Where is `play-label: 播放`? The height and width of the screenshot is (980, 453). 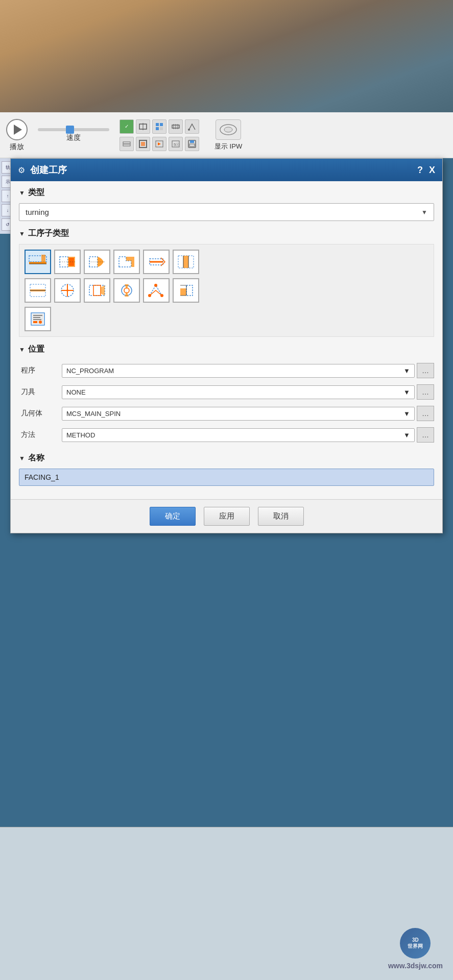 play-label: 播放 is located at coordinates (17, 147).